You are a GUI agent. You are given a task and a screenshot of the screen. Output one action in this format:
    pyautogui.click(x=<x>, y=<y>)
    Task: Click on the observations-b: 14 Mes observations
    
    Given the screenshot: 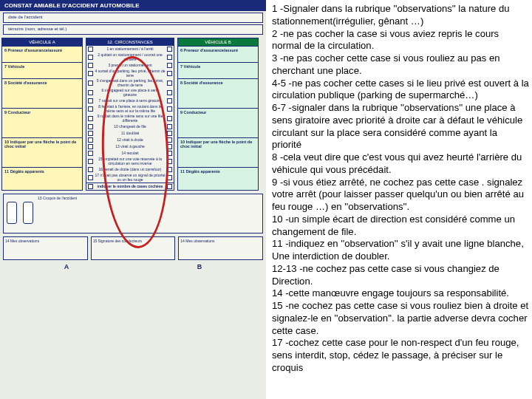 What is the action you would take?
    pyautogui.click(x=220, y=248)
    